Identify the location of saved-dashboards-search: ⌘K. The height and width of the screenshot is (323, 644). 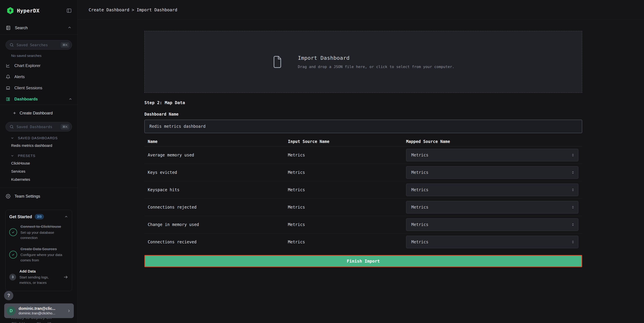
(39, 127).